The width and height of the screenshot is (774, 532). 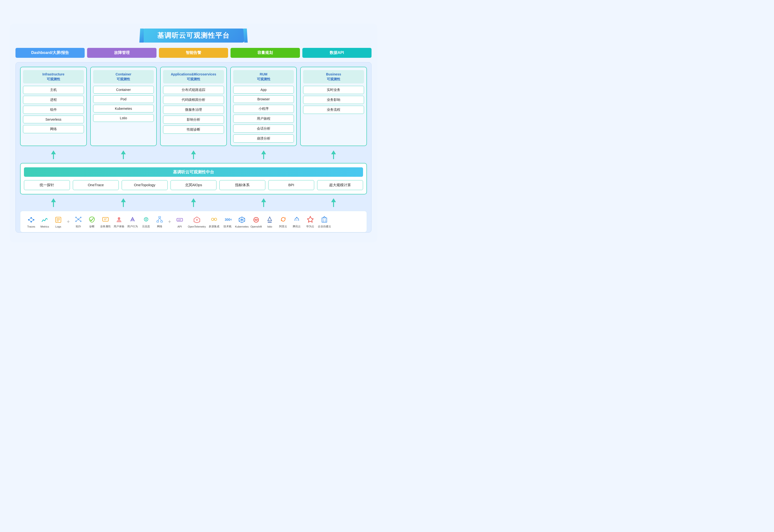 What do you see at coordinates (270, 222) in the screenshot?
I see `ds-istio: Istio` at bounding box center [270, 222].